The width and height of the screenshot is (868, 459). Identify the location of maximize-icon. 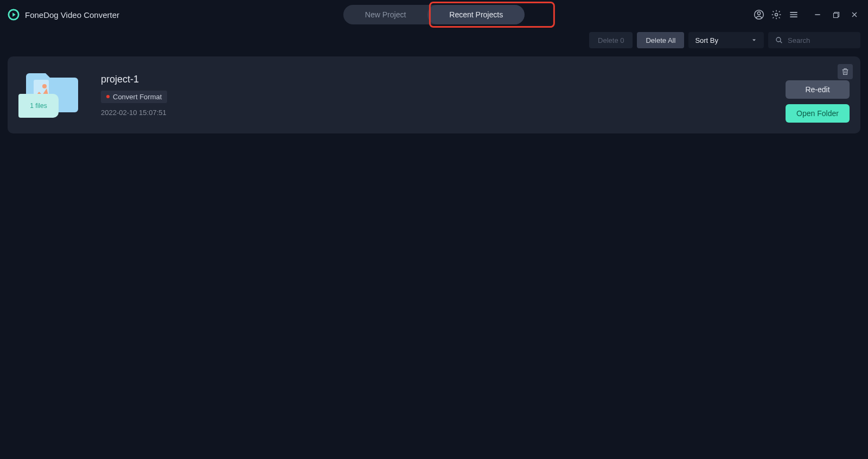
(836, 15).